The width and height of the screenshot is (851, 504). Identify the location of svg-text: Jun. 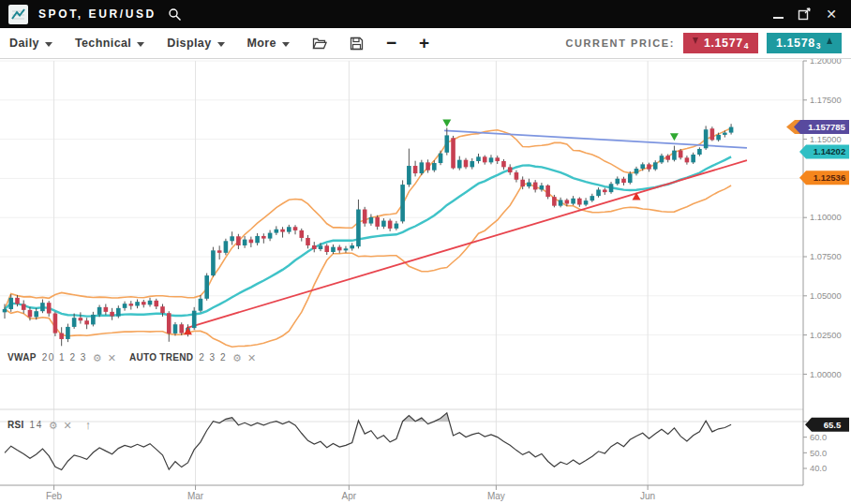
(648, 497).